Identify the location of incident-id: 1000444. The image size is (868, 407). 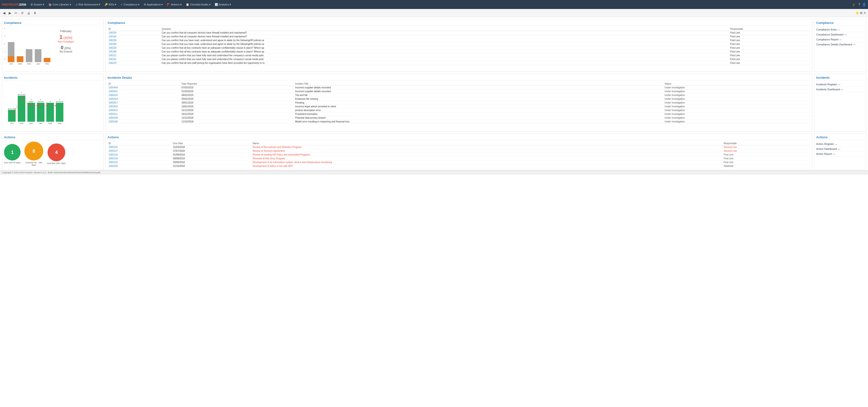
(144, 88).